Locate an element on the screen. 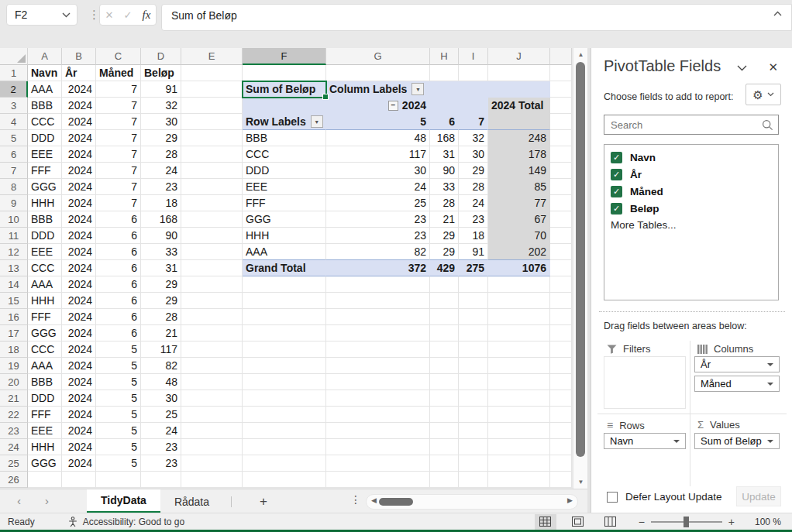 The image size is (792, 532). cell-G9: 25 is located at coordinates (378, 203).